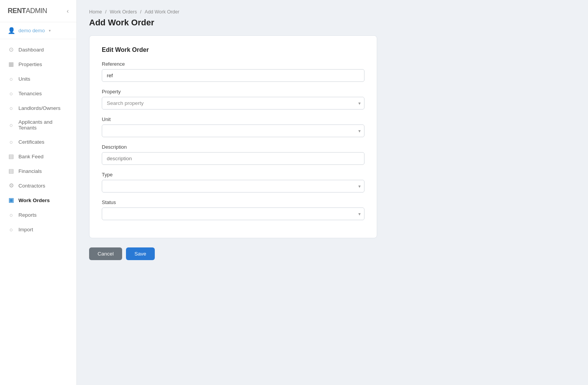 The width and height of the screenshot is (588, 385). I want to click on reference-label: Reference, so click(233, 64).